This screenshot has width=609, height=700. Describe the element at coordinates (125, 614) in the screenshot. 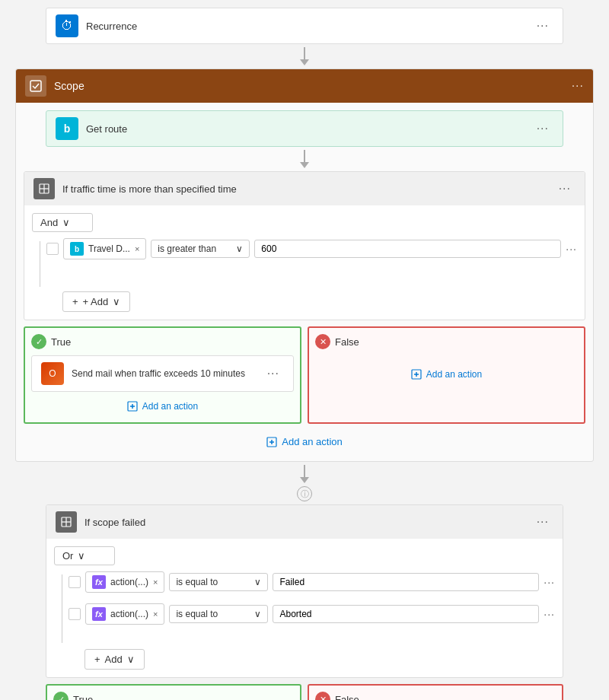

I see `action-aborted-tag: fx action(...) ×` at that location.